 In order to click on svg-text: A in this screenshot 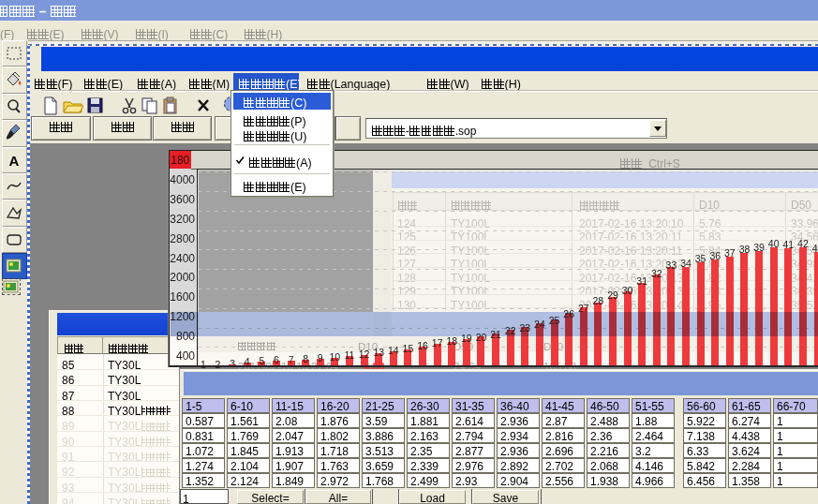, I will do `click(13, 161)`.